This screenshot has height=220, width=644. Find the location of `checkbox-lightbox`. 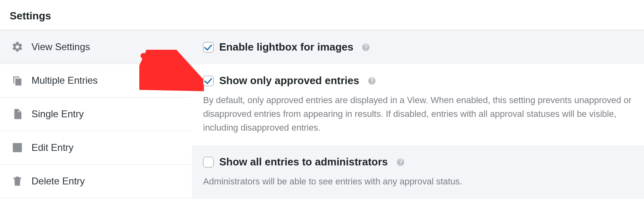

checkbox-lightbox is located at coordinates (208, 47).